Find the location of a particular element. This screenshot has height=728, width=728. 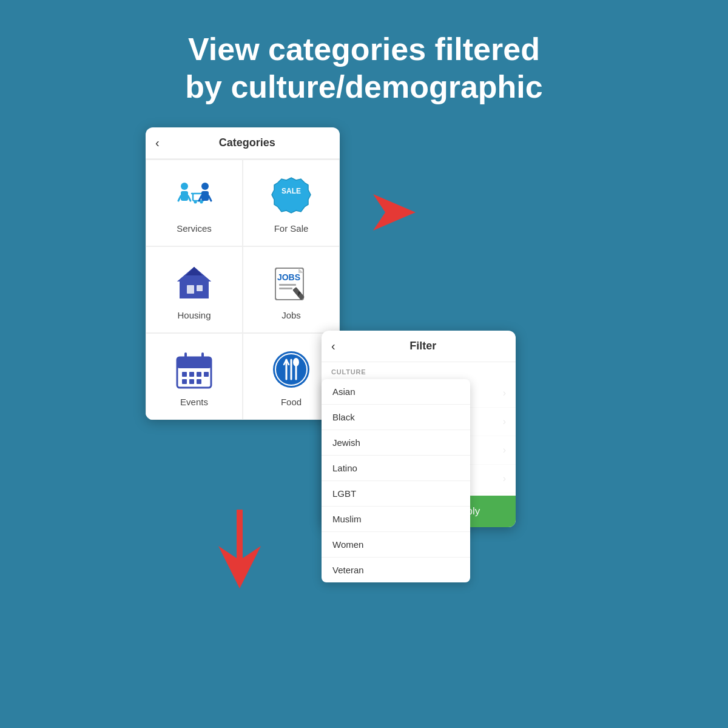

filter-culture-chevron: › is located at coordinates (505, 393).